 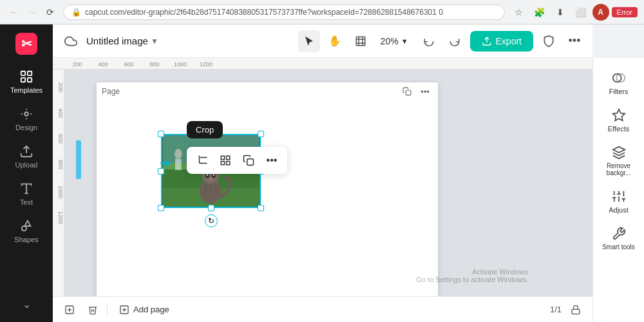 I want to click on crop-button, so click(x=202, y=160).